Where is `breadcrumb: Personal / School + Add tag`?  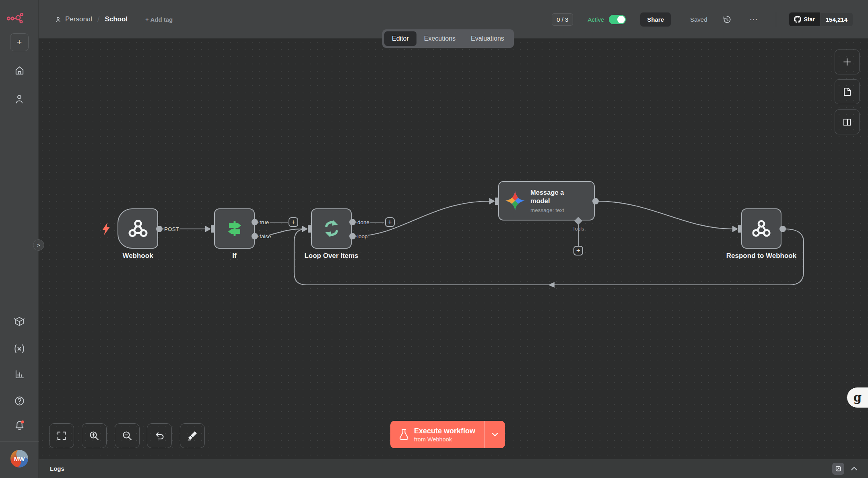
breadcrumb: Personal / School + Add tag is located at coordinates (113, 19).